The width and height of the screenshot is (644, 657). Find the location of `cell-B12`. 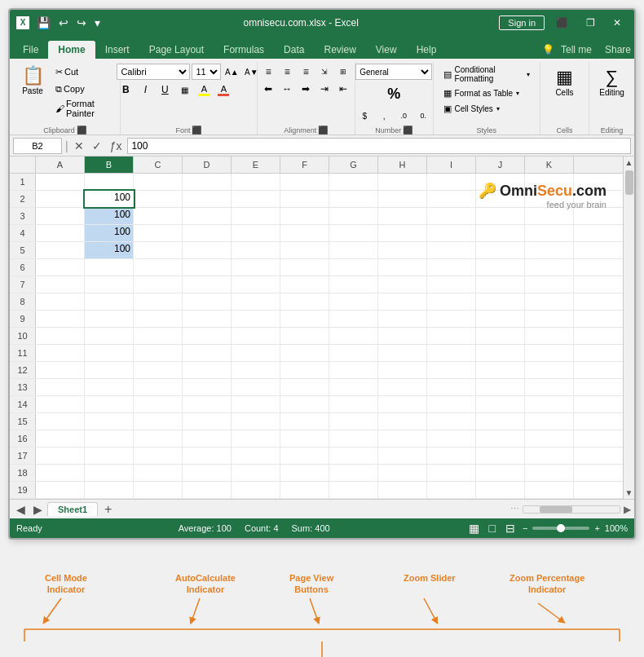

cell-B12 is located at coordinates (109, 370).